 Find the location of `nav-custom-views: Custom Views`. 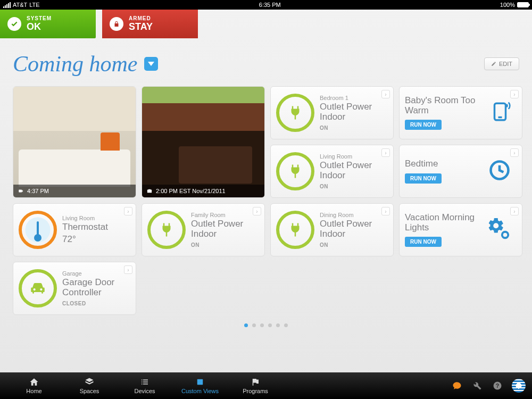

nav-custom-views: Custom Views is located at coordinates (200, 386).